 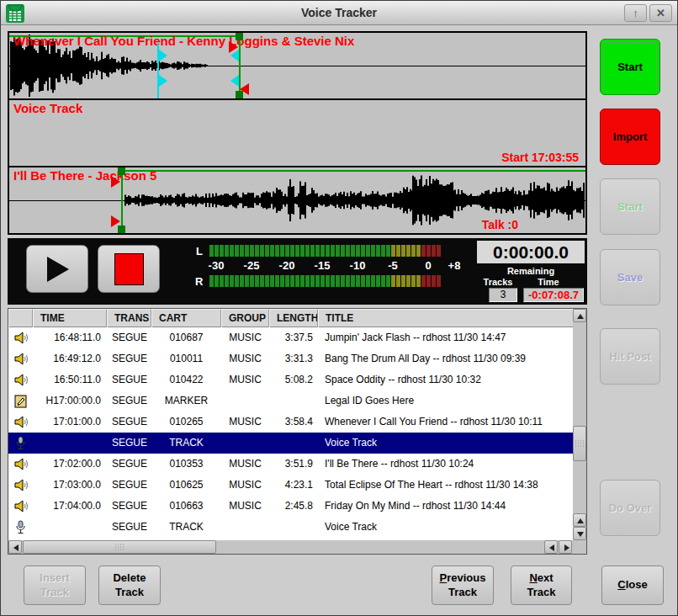 What do you see at coordinates (463, 586) in the screenshot?
I see `previous-track-button: Previous Track` at bounding box center [463, 586].